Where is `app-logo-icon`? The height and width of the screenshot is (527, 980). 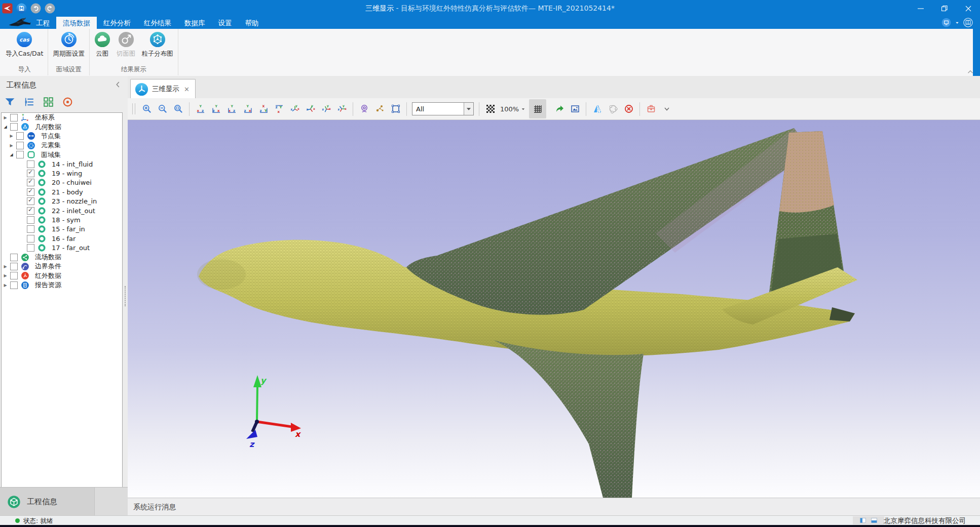 app-logo-icon is located at coordinates (7, 8).